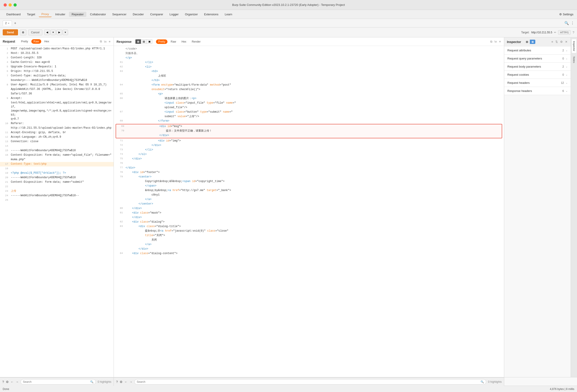 The width and height of the screenshot is (577, 392). What do you see at coordinates (31, 14) in the screenshot?
I see `menu-target: Target` at bounding box center [31, 14].